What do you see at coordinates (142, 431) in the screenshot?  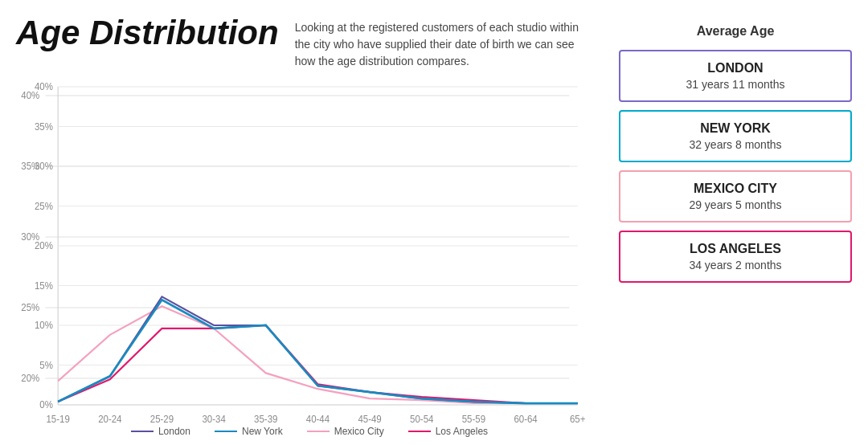 I see `legend-line-london` at bounding box center [142, 431].